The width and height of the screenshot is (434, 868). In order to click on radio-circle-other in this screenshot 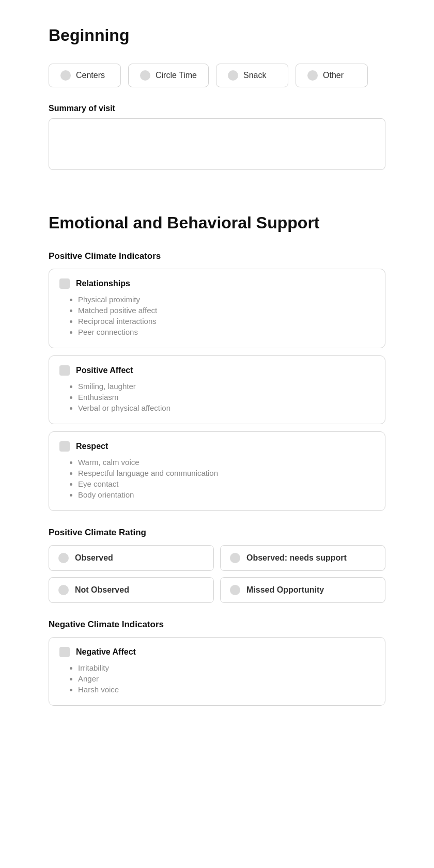, I will do `click(313, 75)`.